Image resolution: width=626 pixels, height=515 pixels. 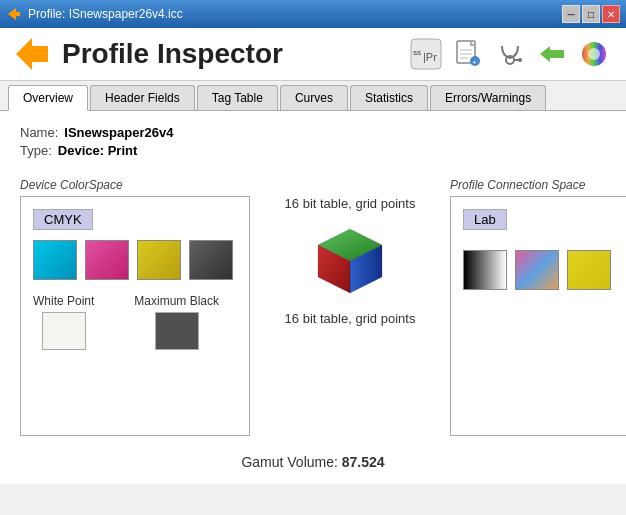 What do you see at coordinates (417, 52) in the screenshot?
I see `svg-text: ss` at bounding box center [417, 52].